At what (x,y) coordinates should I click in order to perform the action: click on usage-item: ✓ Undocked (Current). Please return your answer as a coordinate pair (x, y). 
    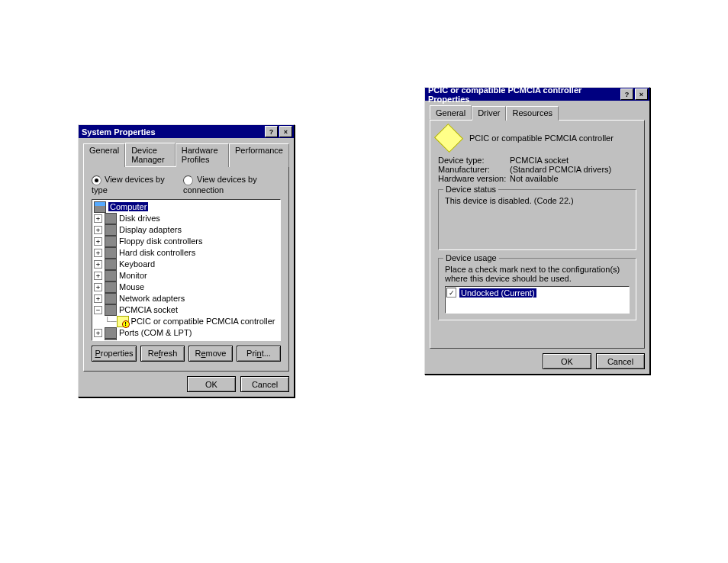
    Looking at the image, I should click on (537, 293).